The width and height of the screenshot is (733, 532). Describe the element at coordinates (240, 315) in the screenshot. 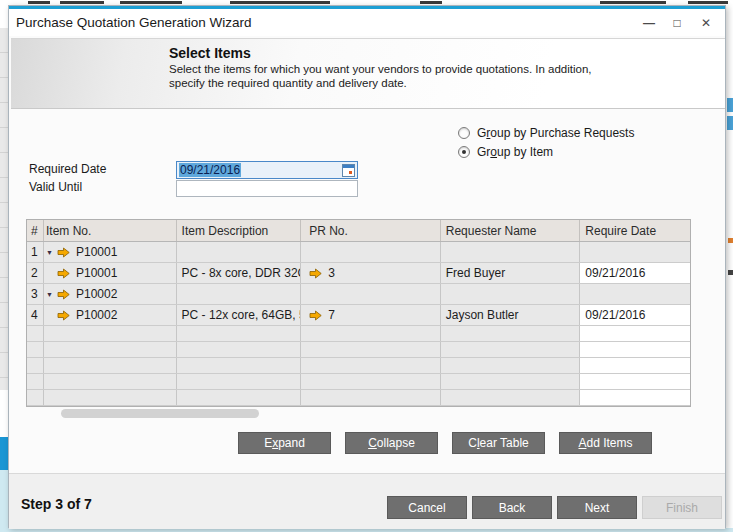

I see `item-description-cell: PC - 12x core, 64GB, 5 x` at that location.